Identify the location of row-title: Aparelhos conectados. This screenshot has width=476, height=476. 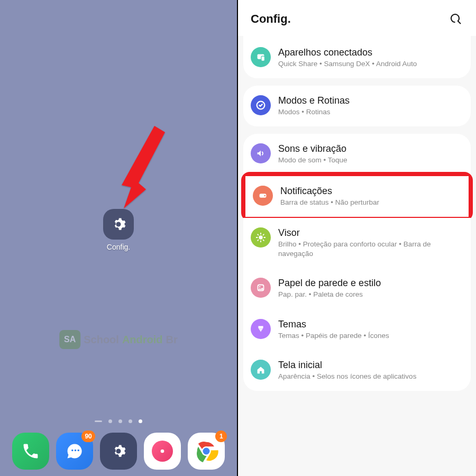
(371, 53).